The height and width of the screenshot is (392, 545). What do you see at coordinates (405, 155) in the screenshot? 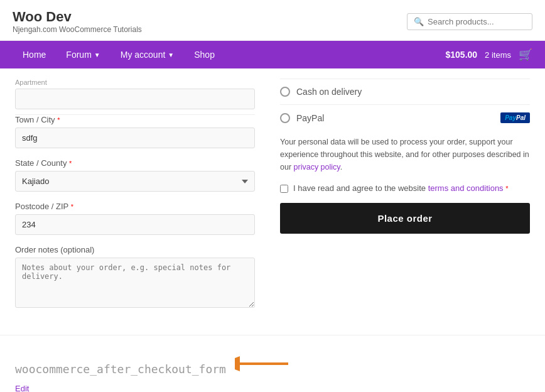
I see `privacy-text: Your personal data will be used to proce…` at bounding box center [405, 155].